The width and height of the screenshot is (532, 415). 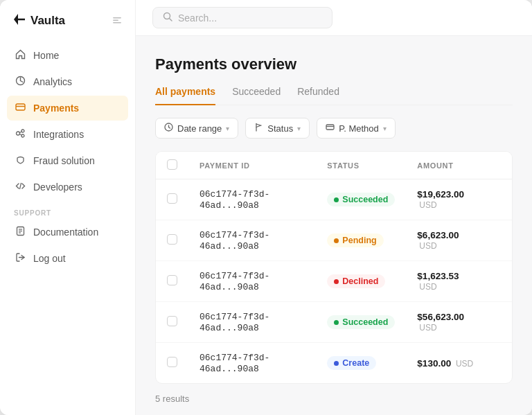 What do you see at coordinates (68, 82) in the screenshot?
I see `sidebar-item-analytics: Analytics` at bounding box center [68, 82].